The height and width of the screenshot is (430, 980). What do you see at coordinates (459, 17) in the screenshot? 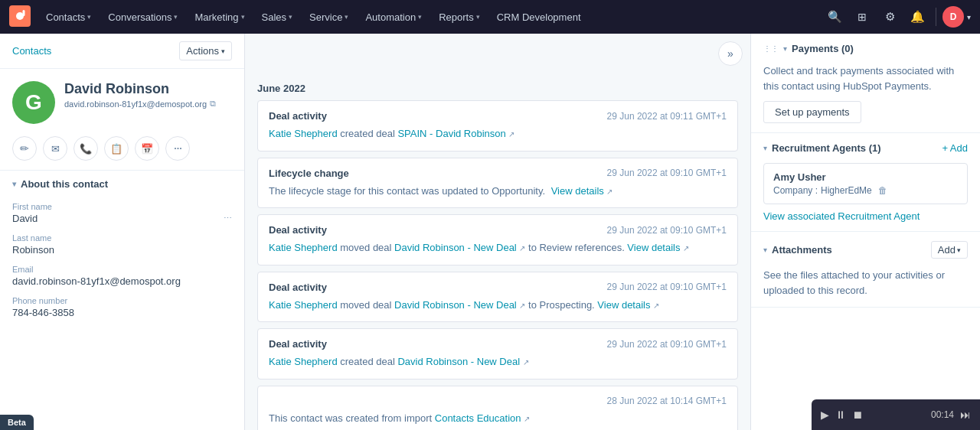
I see `nav-item-reports: Reports▾` at bounding box center [459, 17].